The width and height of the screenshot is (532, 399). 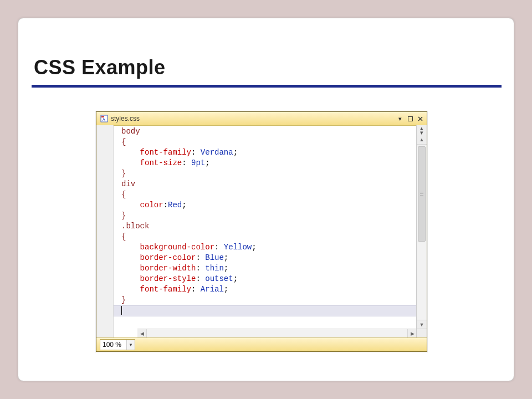 What do you see at coordinates (422, 194) in the screenshot?
I see `vertical-scroll-thumb` at bounding box center [422, 194].